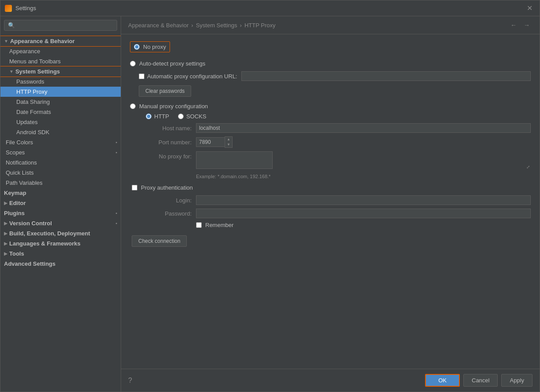 Image resolution: width=540 pixels, height=392 pixels. What do you see at coordinates (61, 193) in the screenshot?
I see `sidebar-item-keymap: Keymap` at bounding box center [61, 193].